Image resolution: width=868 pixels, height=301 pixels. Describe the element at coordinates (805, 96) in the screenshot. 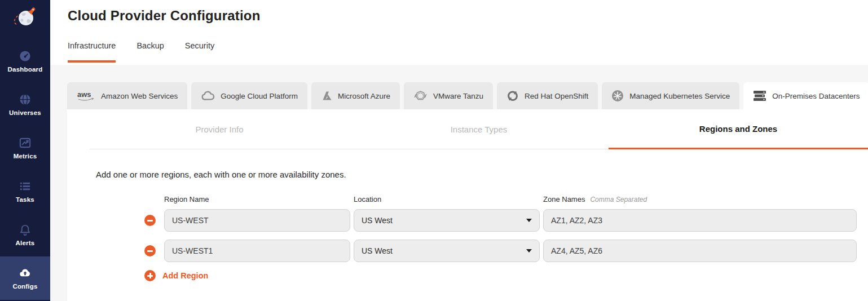

I see `provider-tab-onprem: On-Premises Datacenters` at that location.